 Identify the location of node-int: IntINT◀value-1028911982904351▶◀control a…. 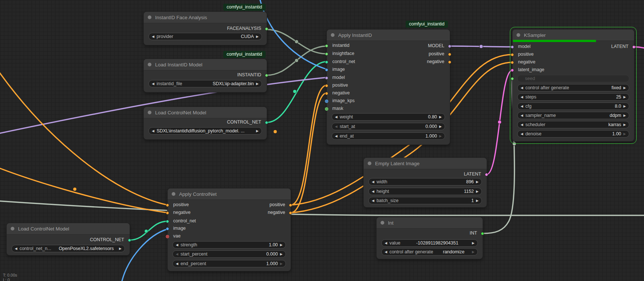
(430, 238).